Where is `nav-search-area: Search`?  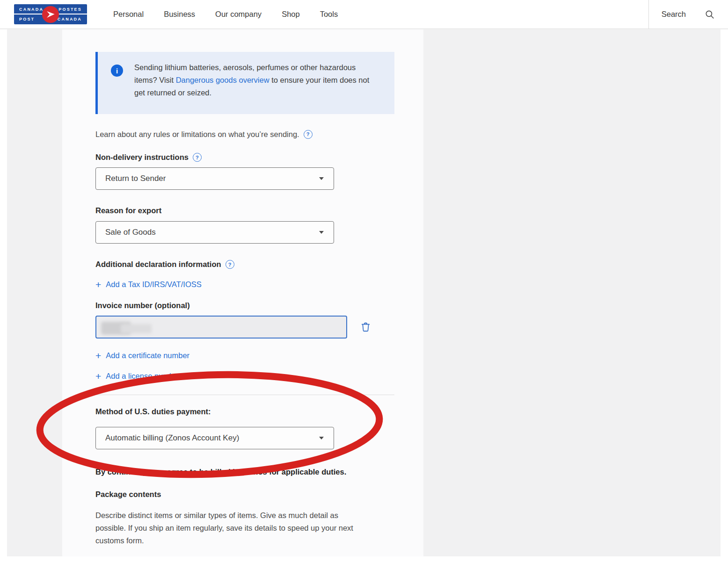
nav-search-area: Search is located at coordinates (688, 14).